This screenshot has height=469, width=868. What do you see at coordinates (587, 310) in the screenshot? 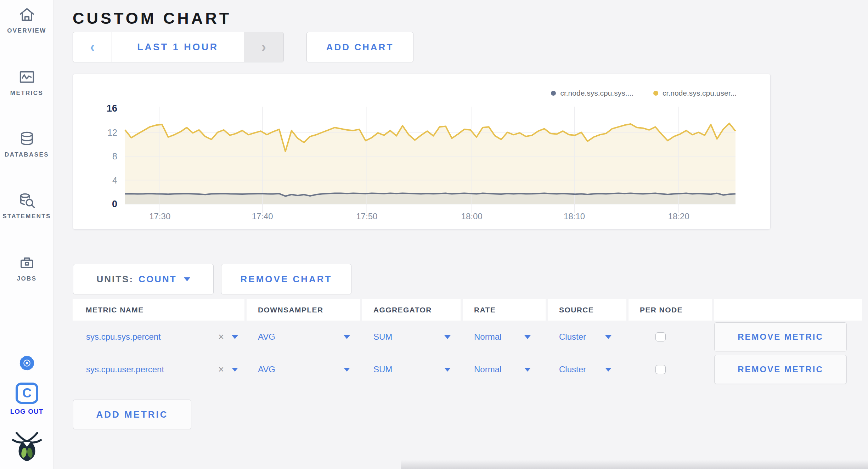
I see `header-cell-source: SOURCE` at bounding box center [587, 310].